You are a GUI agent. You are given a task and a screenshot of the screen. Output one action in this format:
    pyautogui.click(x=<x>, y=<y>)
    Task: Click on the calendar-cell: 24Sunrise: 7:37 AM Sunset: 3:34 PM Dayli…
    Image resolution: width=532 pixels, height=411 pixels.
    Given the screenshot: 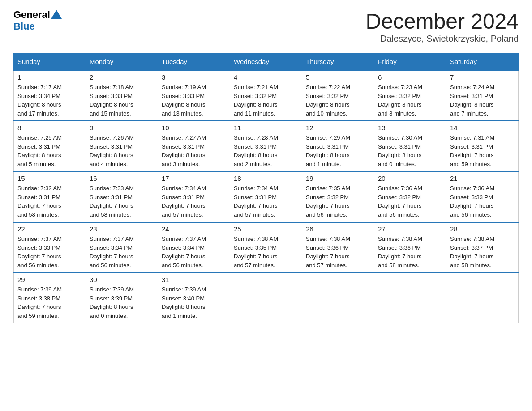 What is the action you would take?
    pyautogui.click(x=194, y=247)
    